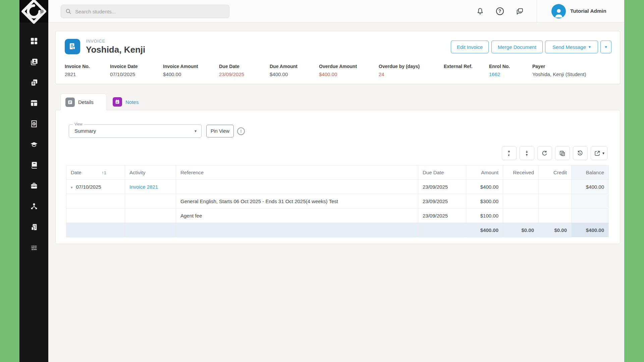 The width and height of the screenshot is (644, 362). Describe the element at coordinates (470, 47) in the screenshot. I see `edit-invoice-button: Edit Invoice` at that location.